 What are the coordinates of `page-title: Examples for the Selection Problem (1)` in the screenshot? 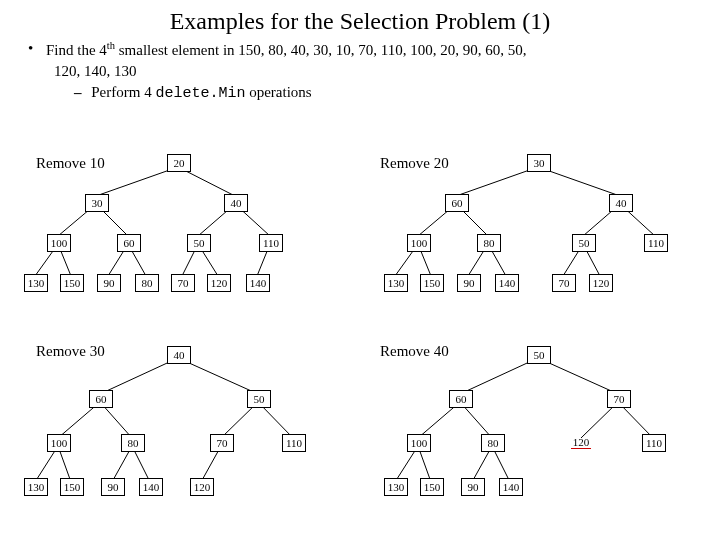 It's located at (360, 18).